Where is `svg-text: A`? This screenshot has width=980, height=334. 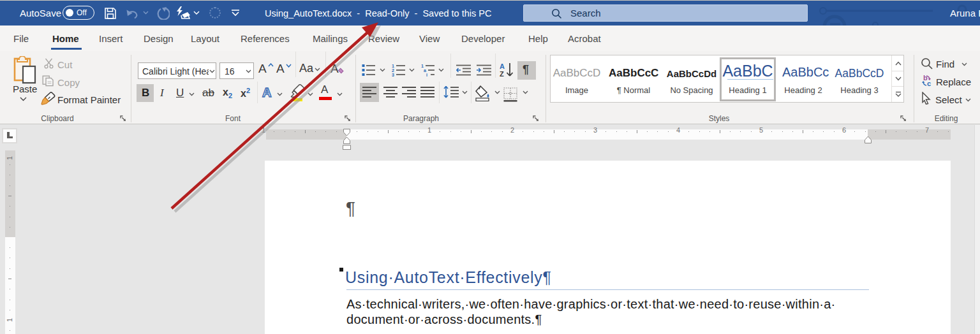
svg-text: A is located at coordinates (502, 66).